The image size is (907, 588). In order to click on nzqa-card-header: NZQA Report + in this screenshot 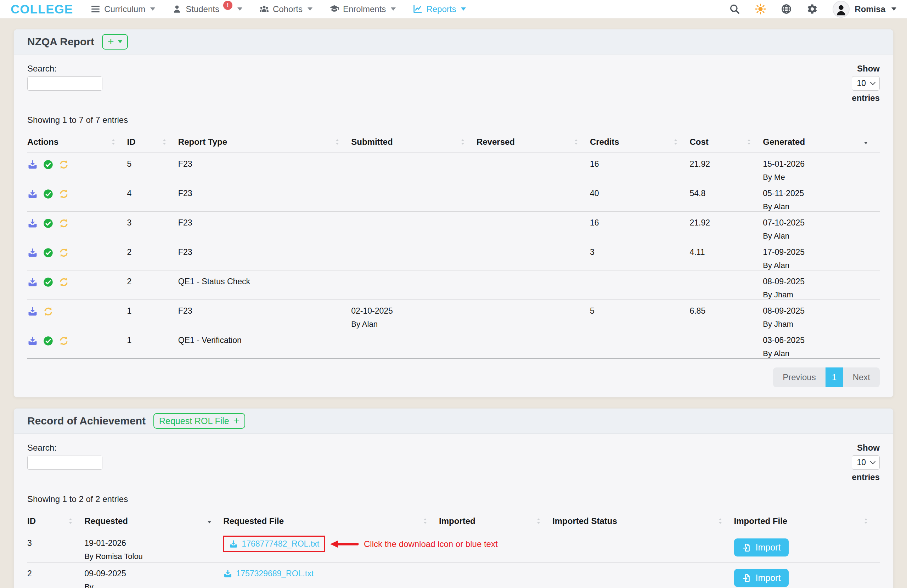, I will do `click(454, 42)`.